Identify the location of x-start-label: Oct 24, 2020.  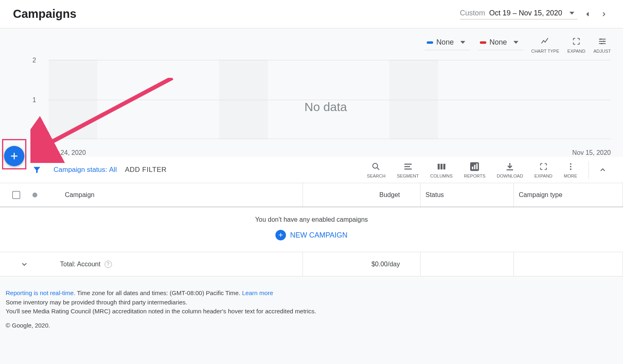
(67, 153).